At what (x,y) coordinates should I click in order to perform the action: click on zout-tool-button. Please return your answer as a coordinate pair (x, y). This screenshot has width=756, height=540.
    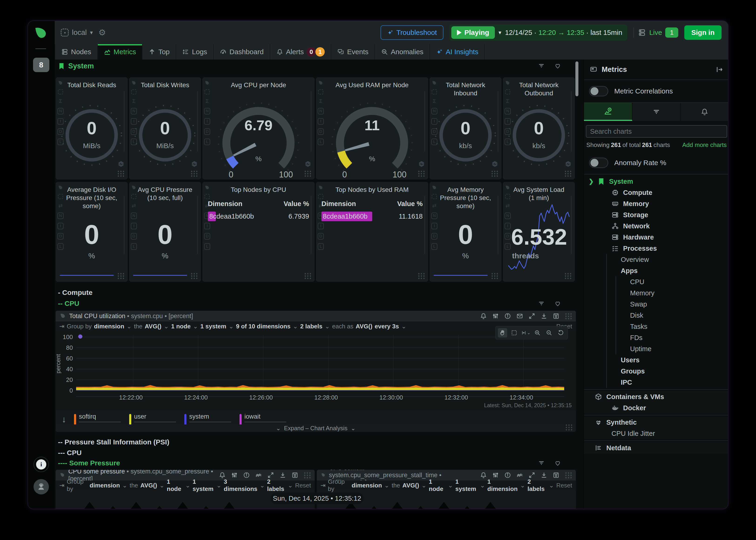
    Looking at the image, I should click on (549, 333).